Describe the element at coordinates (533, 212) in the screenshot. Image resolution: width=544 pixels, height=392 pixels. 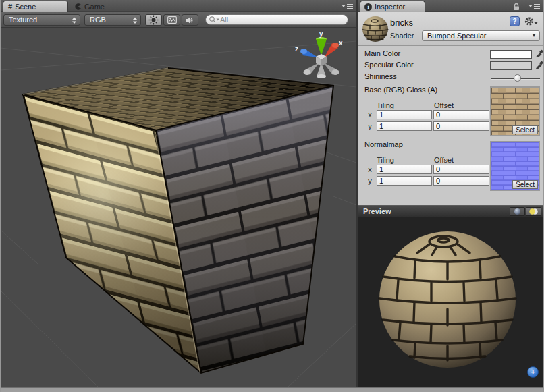
I see `preview-light-toggle-button` at that location.